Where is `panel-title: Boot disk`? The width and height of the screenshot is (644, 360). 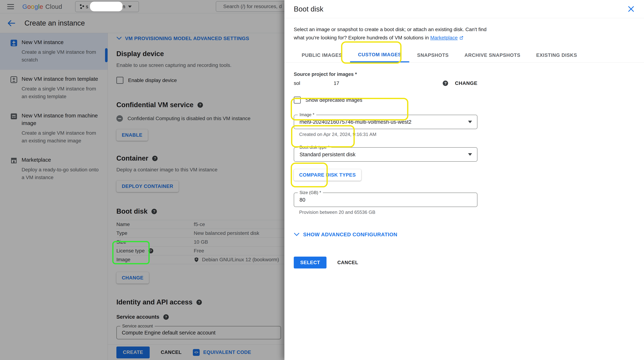 panel-title: Boot disk is located at coordinates (308, 9).